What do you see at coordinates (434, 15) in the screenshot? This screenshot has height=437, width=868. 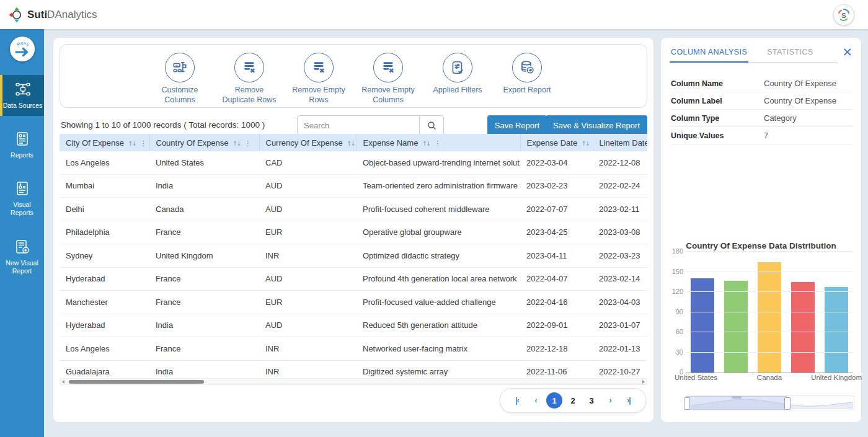 I see `top-bar: SutiDAnalytics S` at bounding box center [434, 15].